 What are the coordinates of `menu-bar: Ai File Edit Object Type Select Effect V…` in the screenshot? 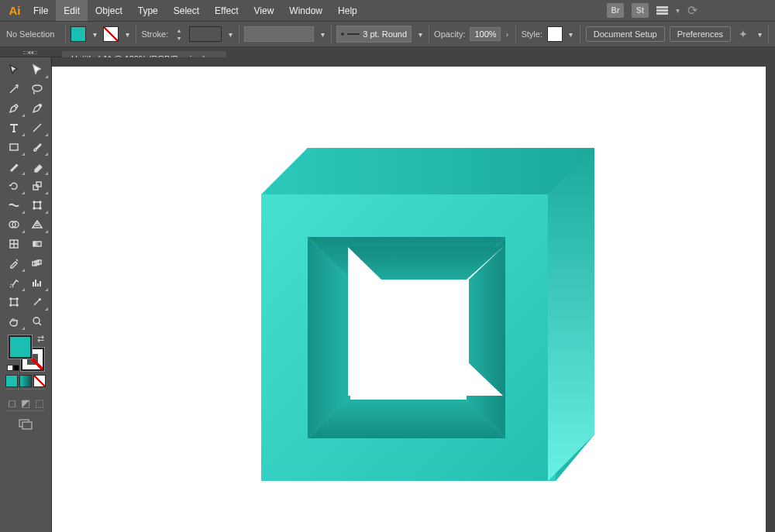 It's located at (388, 11).